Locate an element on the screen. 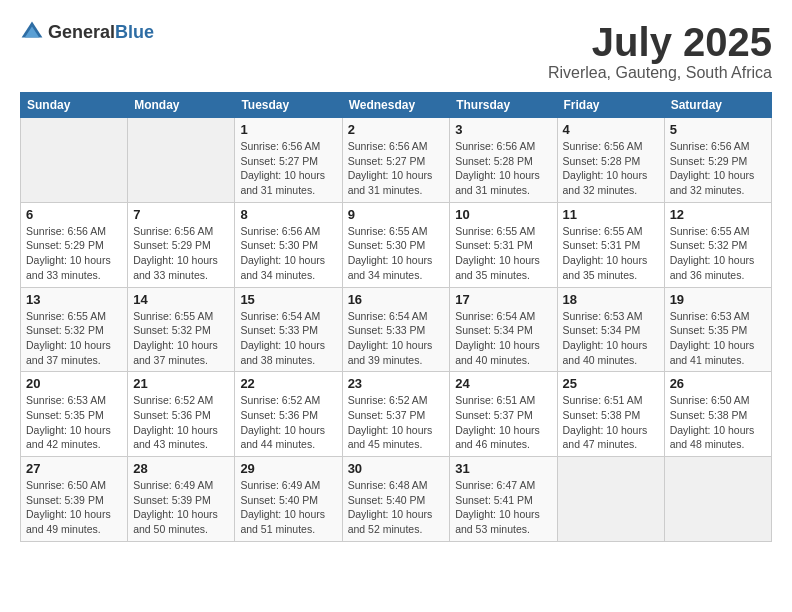  day-number: 20 is located at coordinates (74, 384).